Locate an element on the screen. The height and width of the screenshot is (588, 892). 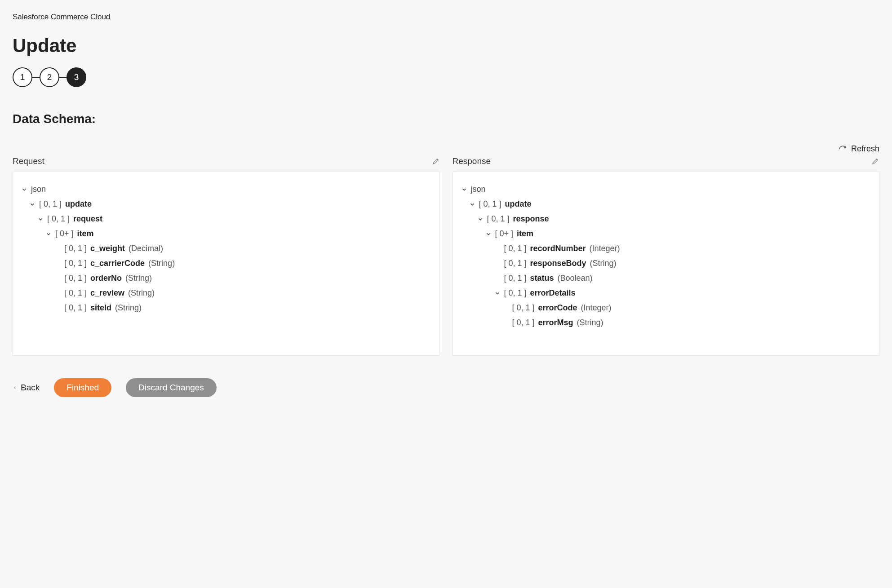
page-title: Update is located at coordinates (446, 46).